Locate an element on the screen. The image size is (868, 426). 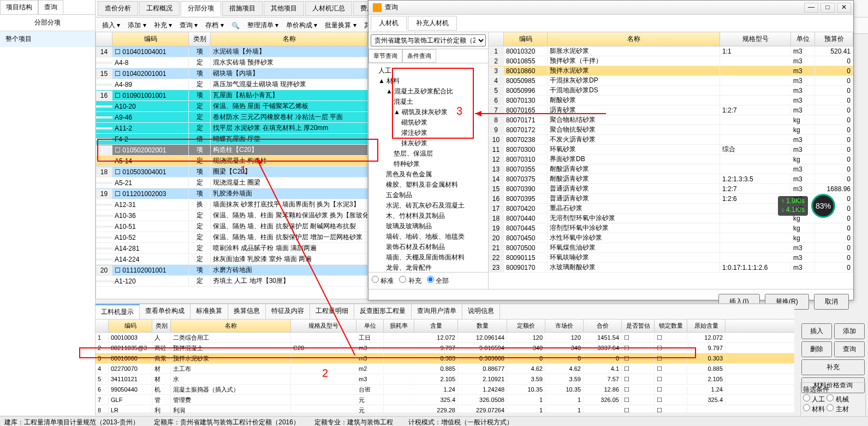
tree-node: 装饰石材及石材制品 is located at coordinates (428, 247).